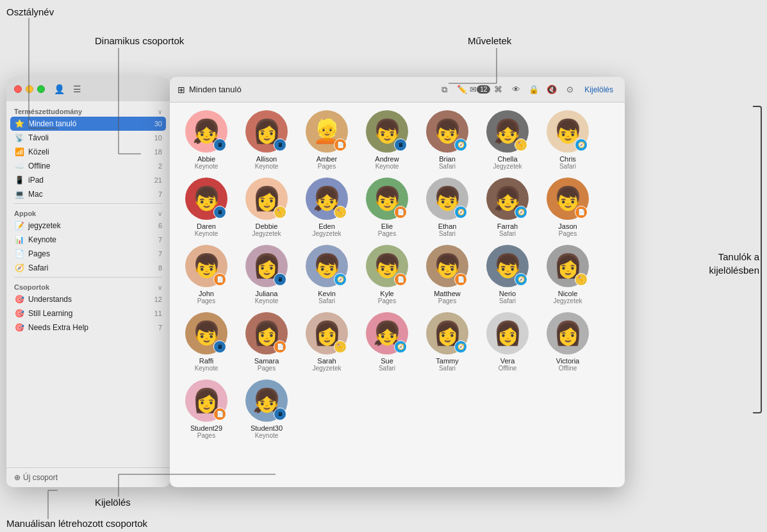  What do you see at coordinates (327, 333) in the screenshot?
I see `student-avatar-wrap: 👩✏️` at bounding box center [327, 333].